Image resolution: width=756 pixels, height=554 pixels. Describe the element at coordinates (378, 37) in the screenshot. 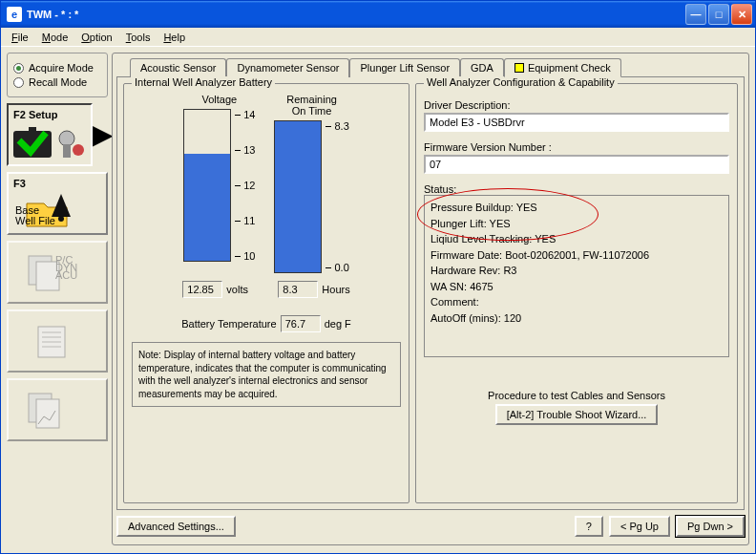

I see `menubar: File Mode Option Tools Help` at that location.